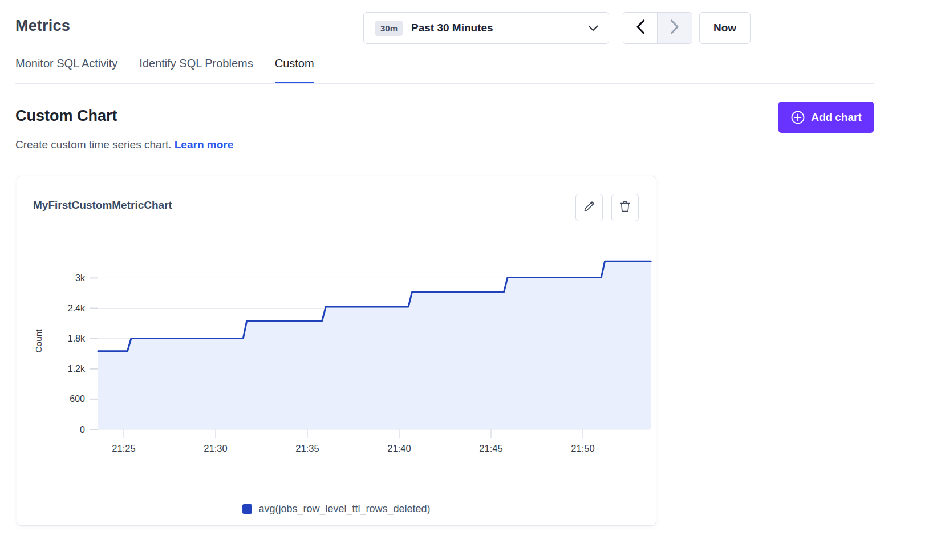  I want to click on metrics-tabs: Monitor SQL Activity Identify SQL Proble…, so click(165, 71).